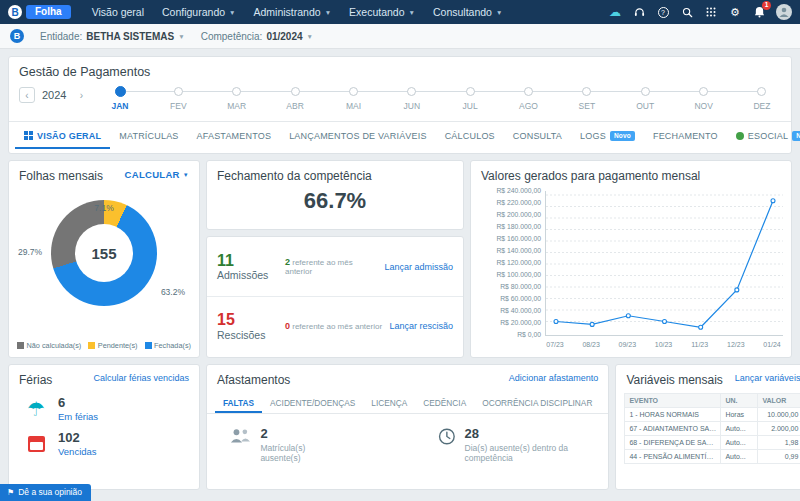  What do you see at coordinates (687, 12) in the screenshot?
I see `search-icon` at bounding box center [687, 12].